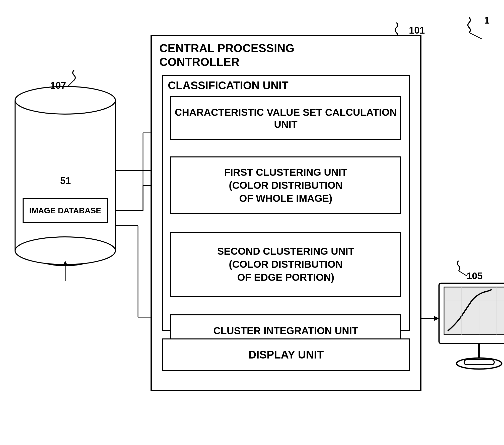  I want to click on second-cluster-box: SECOND CLUSTERING UNIT (COLOR DISTRIBUTI…, so click(286, 264).